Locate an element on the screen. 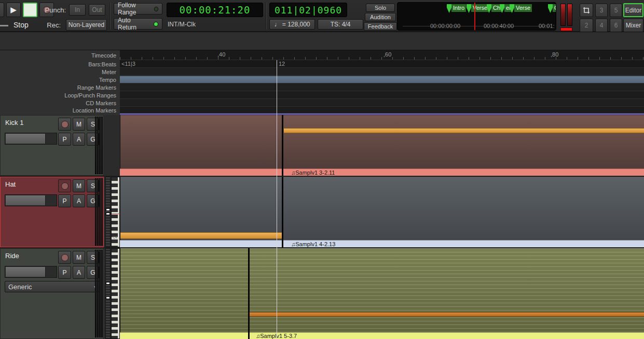  mini-timeline: Intro Verse Ch er Verse C 00:00:00:00 00… is located at coordinates (476, 17).